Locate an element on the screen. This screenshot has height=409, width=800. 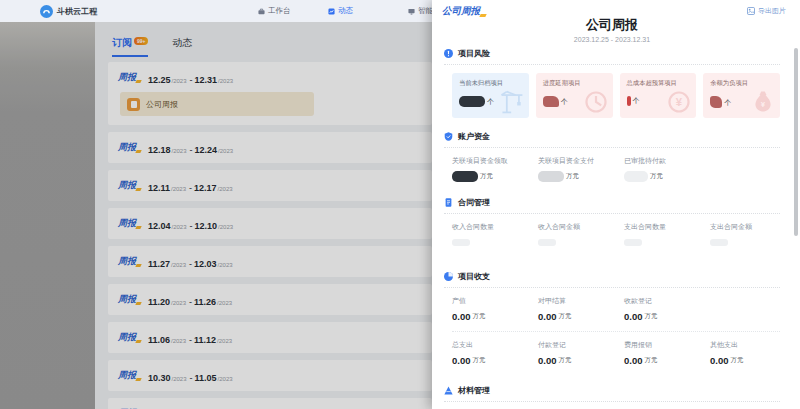
field-label: 产值 is located at coordinates (495, 301).